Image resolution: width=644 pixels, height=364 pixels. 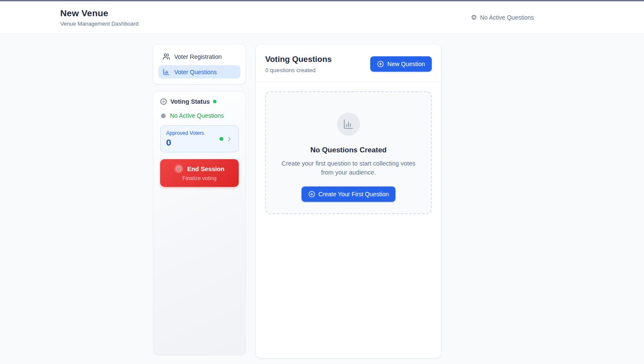 I want to click on create-first-question-label: Create Your First Question, so click(x=354, y=194).